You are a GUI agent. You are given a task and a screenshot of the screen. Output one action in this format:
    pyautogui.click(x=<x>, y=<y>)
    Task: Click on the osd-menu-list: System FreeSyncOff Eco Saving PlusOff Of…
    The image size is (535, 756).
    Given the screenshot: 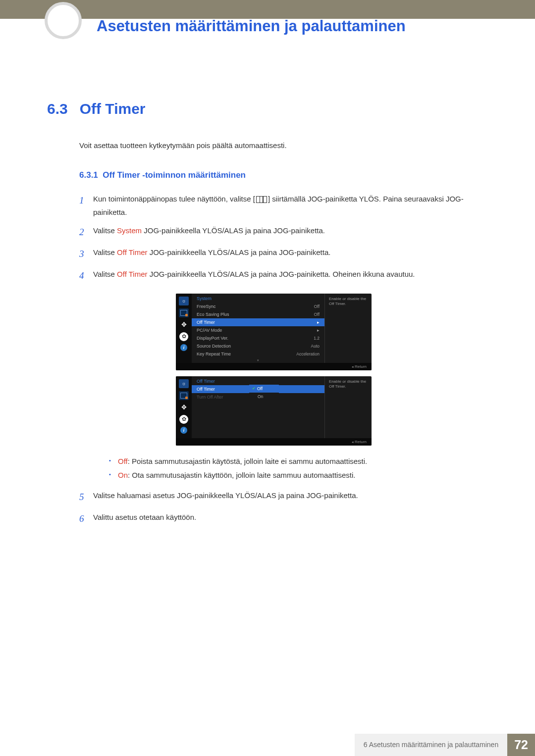 What is the action you would take?
    pyautogui.click(x=258, y=328)
    